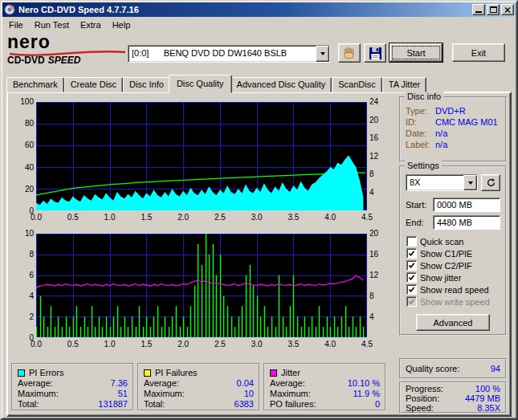 The image size is (518, 420). What do you see at coordinates (27, 101) in the screenshot?
I see `axis-tick: 100` at bounding box center [27, 101].